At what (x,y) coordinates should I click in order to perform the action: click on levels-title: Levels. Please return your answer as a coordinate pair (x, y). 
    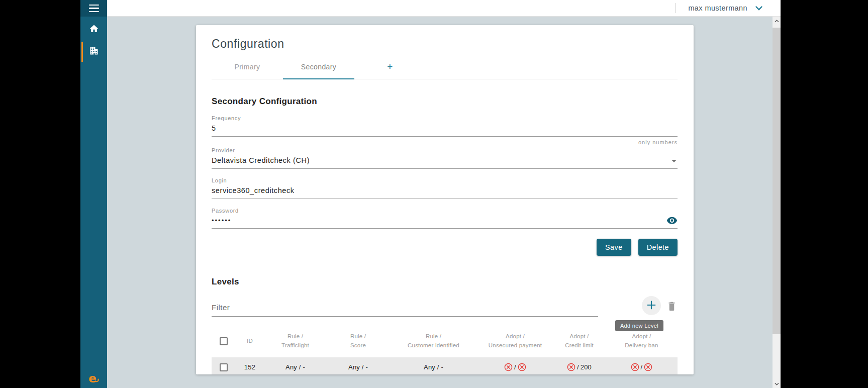
    Looking at the image, I should click on (444, 282).